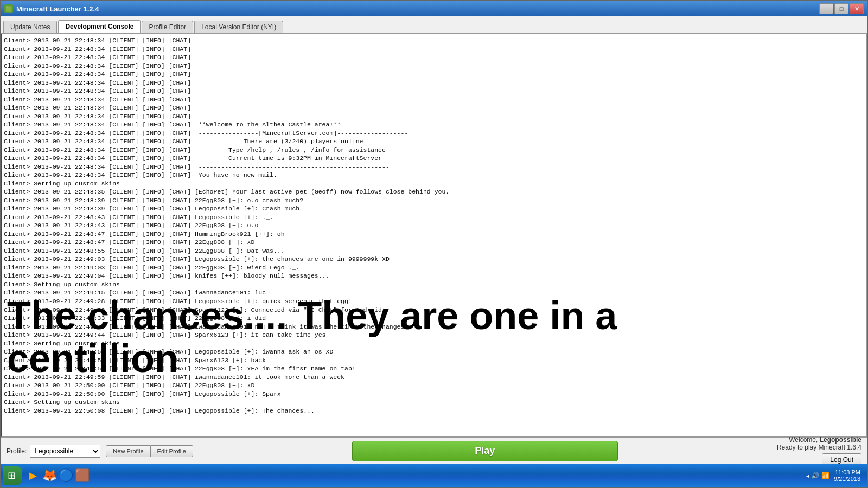 This screenshot has width=868, height=488. I want to click on title-bar-left: 🟩 Minecraft Launcher 1.2.4, so click(52, 9).